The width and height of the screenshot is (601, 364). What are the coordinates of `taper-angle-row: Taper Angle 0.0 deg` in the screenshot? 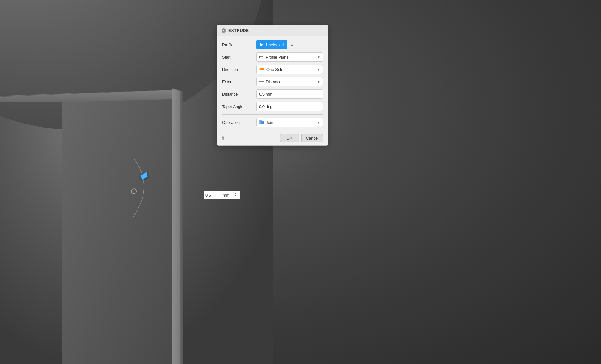 It's located at (273, 106).